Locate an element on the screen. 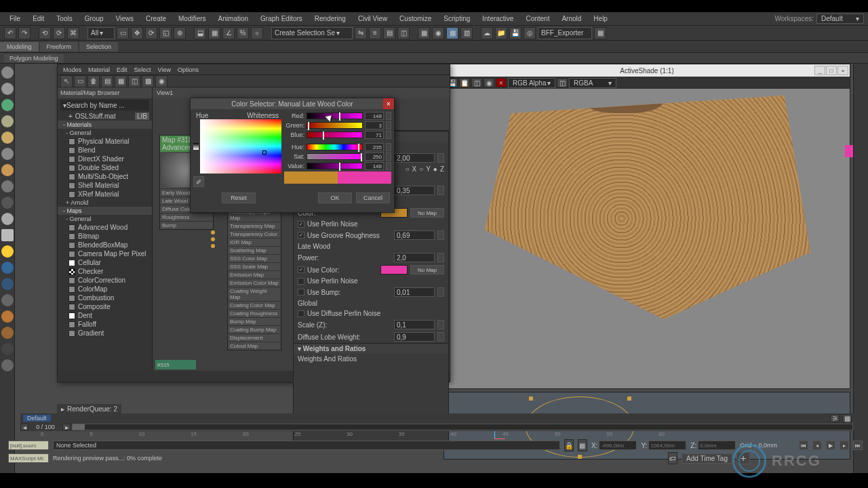 This screenshot has height=488, width=868. menu-modifiers: Modifiers is located at coordinates (193, 19).